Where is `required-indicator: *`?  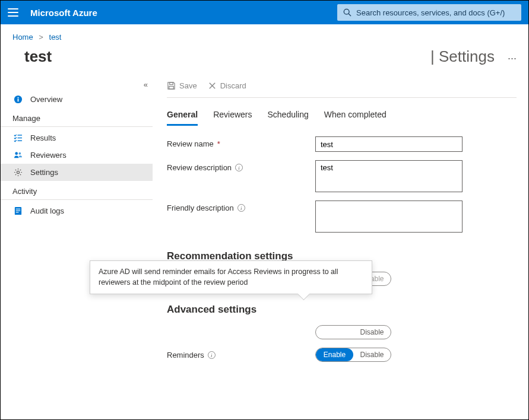 required-indicator: * is located at coordinates (218, 144).